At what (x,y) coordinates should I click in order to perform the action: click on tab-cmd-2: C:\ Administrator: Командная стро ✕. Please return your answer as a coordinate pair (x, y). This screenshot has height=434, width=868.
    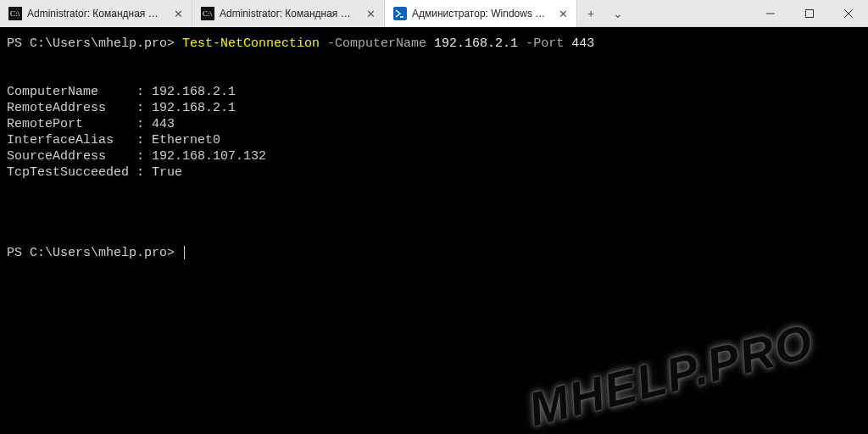
    Looking at the image, I should click on (288, 14).